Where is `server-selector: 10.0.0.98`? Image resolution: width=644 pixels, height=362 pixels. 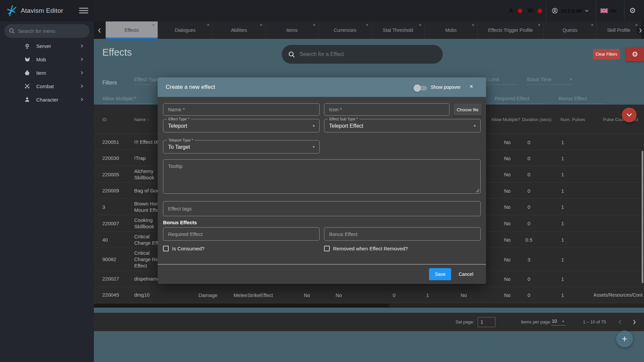 server-selector: 10.0.0.98 is located at coordinates (570, 11).